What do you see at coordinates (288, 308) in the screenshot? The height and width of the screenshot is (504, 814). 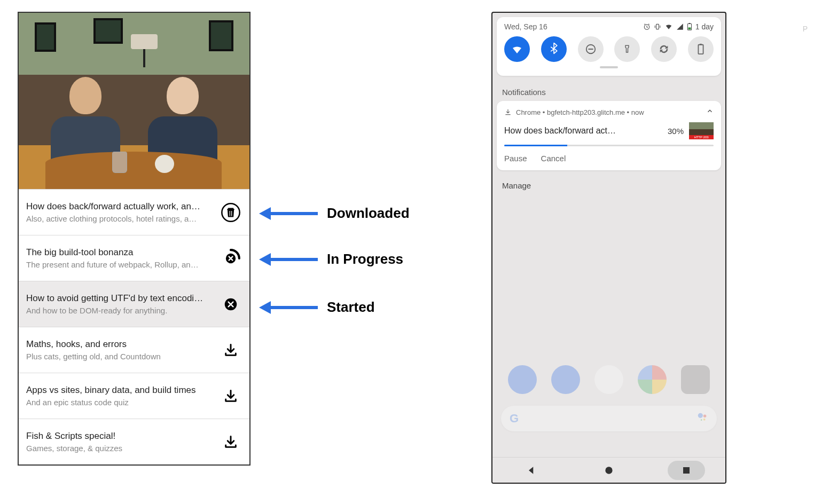 I see `arrow-started` at bounding box center [288, 308].